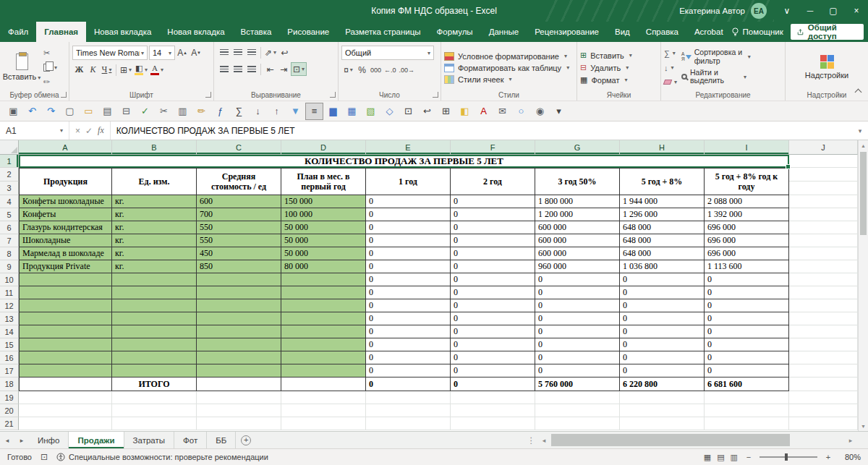  What do you see at coordinates (239, 424) in the screenshot?
I see `cell-C21` at bounding box center [239, 424].